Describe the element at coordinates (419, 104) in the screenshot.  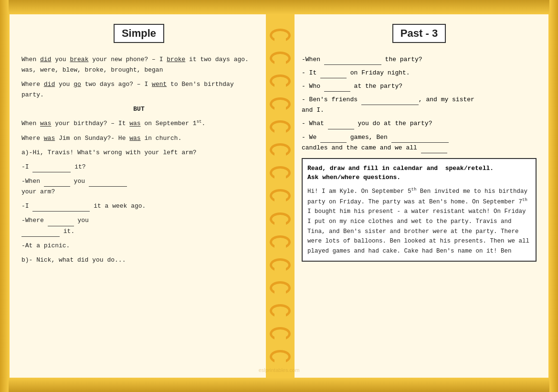
I see `fill-section: -When the party? - It on Friday night. -…` at that location.